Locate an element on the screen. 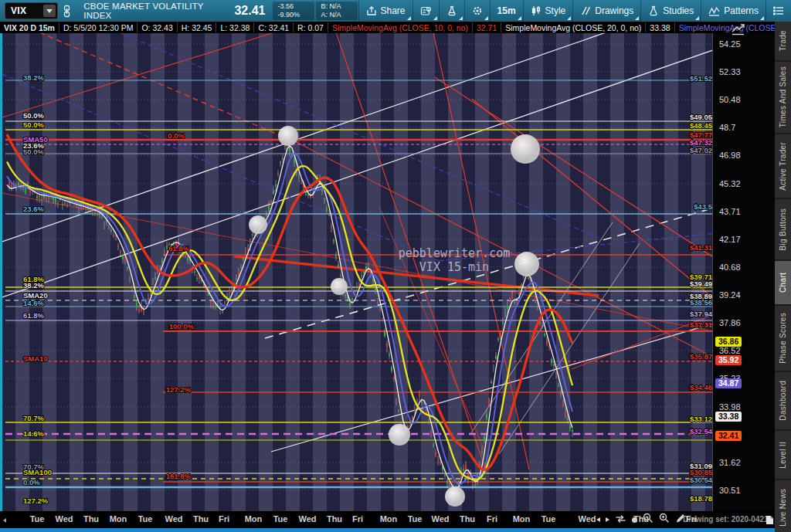 The image size is (791, 532). share-button: Share is located at coordinates (385, 11).